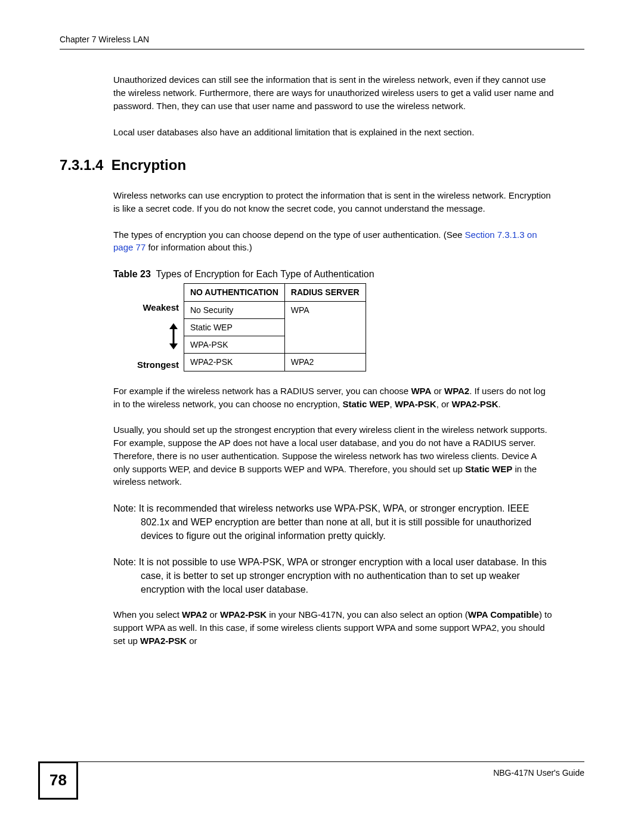 This screenshot has height=833, width=644. Describe the element at coordinates (334, 202) in the screenshot. I see `encryption-paragraph-1: Wireless networks can use encryption to …` at that location.